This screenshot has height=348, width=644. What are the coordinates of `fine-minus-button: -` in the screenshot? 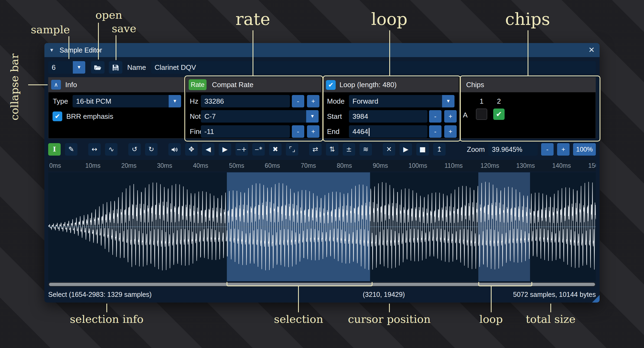 It's located at (298, 132).